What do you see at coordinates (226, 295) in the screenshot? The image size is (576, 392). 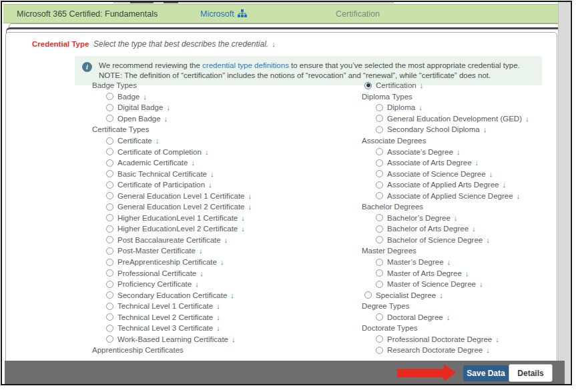 I see `radio-option-row: Secondary Education Certificate↓` at bounding box center [226, 295].